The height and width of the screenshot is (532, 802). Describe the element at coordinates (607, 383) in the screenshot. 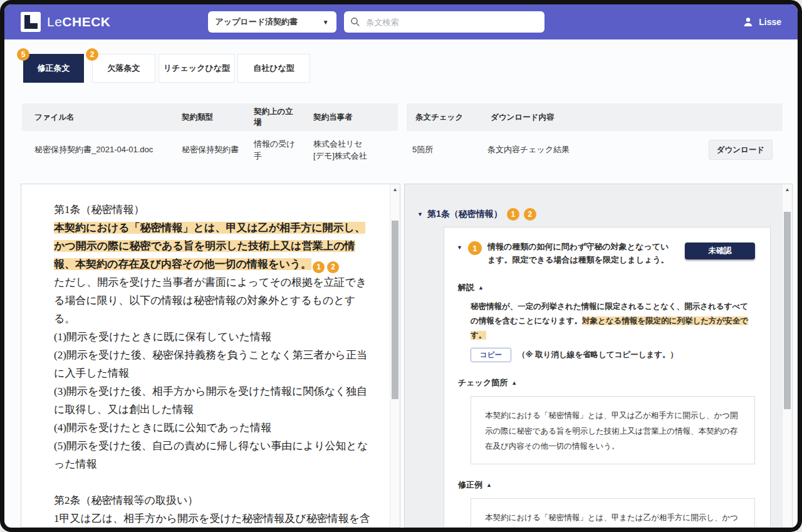

I see `check-section-header: チェック箇所 ▲` at that location.